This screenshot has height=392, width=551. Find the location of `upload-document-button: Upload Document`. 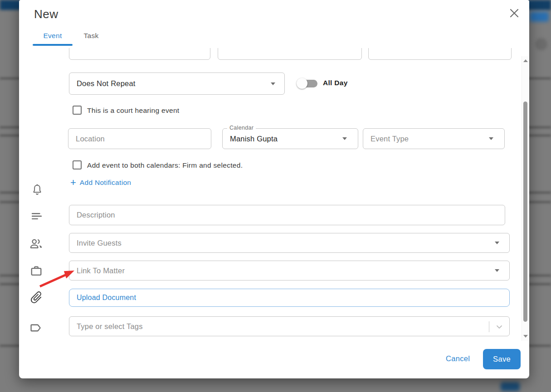

upload-document-button: Upload Document is located at coordinates (289, 298).